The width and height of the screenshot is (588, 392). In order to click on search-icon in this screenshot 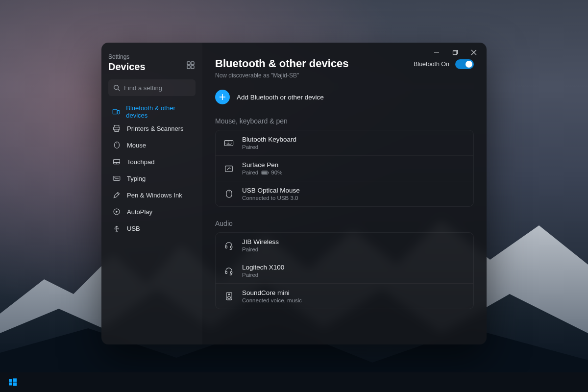, I will do `click(117, 88)`.